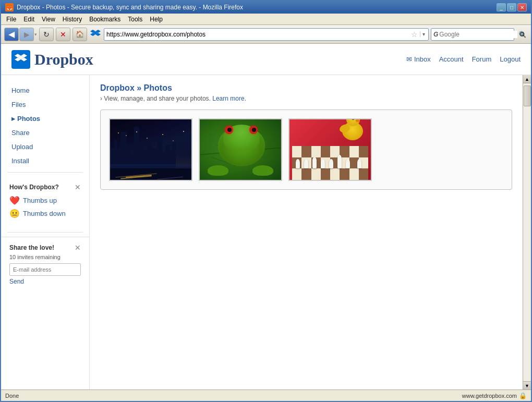  Describe the element at coordinates (414, 34) in the screenshot. I see `bookmark-star-icon: ☆` at that location.